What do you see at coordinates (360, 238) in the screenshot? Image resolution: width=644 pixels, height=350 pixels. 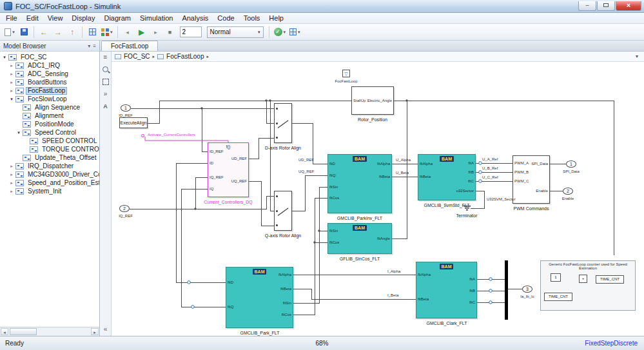 I see `block-gflib-sincos-flt: BAM fltSin fltCos fltAngle` at bounding box center [360, 238].